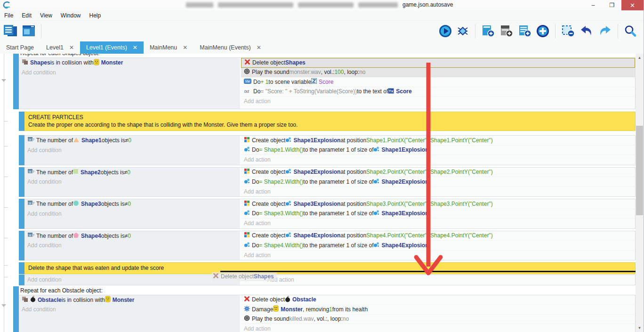 Image resolution: width=644 pixels, height=332 pixels. I want to click on delete-event-icon, so click(568, 31).